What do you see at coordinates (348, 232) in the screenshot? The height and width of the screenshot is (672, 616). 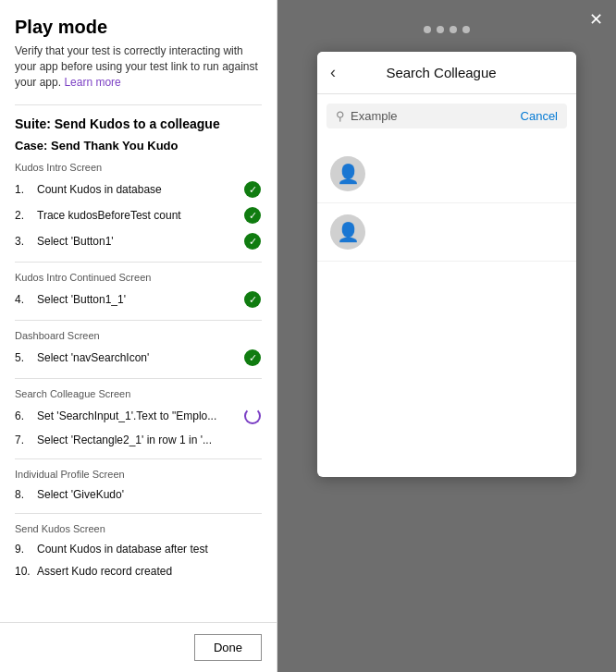 I see `avatar-icon-2: 👤` at bounding box center [348, 232].